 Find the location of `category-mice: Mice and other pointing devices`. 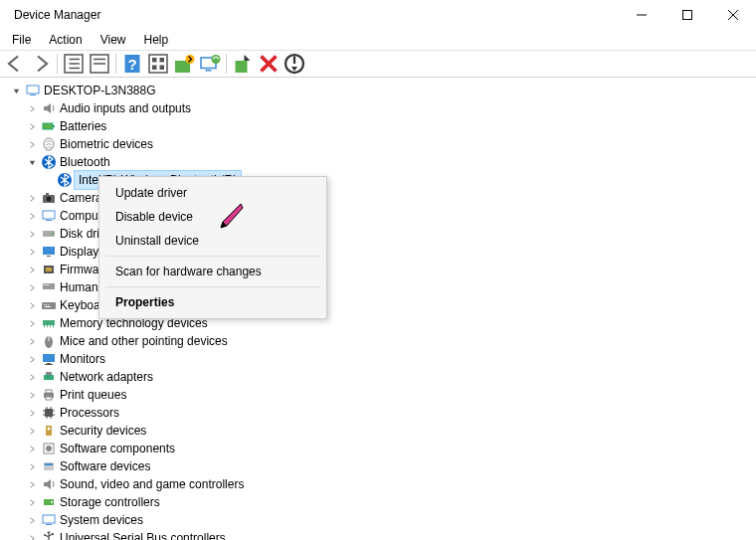

category-mice: Mice and other pointing devices is located at coordinates (378, 341).